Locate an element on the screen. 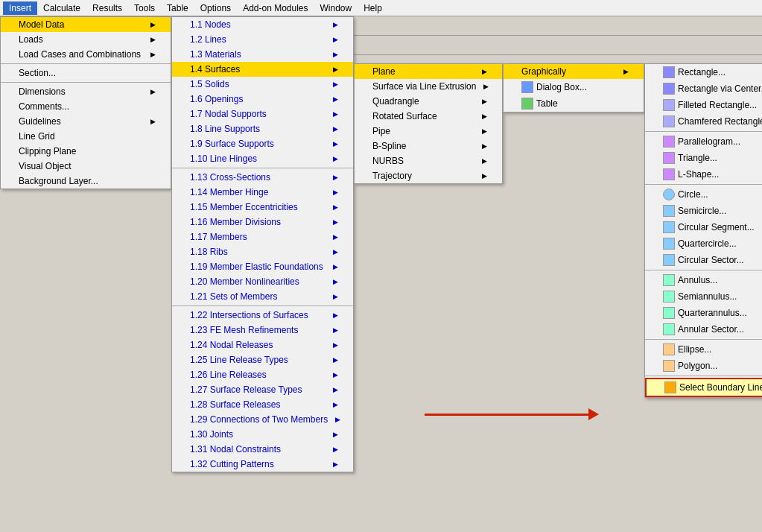 Image resolution: width=762 pixels, height=532 pixels. menu-item-joints: 1.30 Joints ▶ is located at coordinates (262, 434).